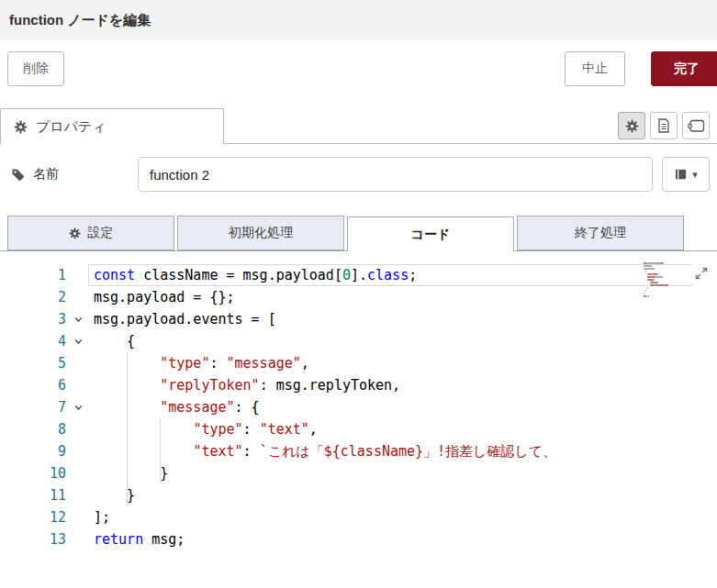 This screenshot has width=717, height=588. I want to click on book-icon, so click(681, 174).